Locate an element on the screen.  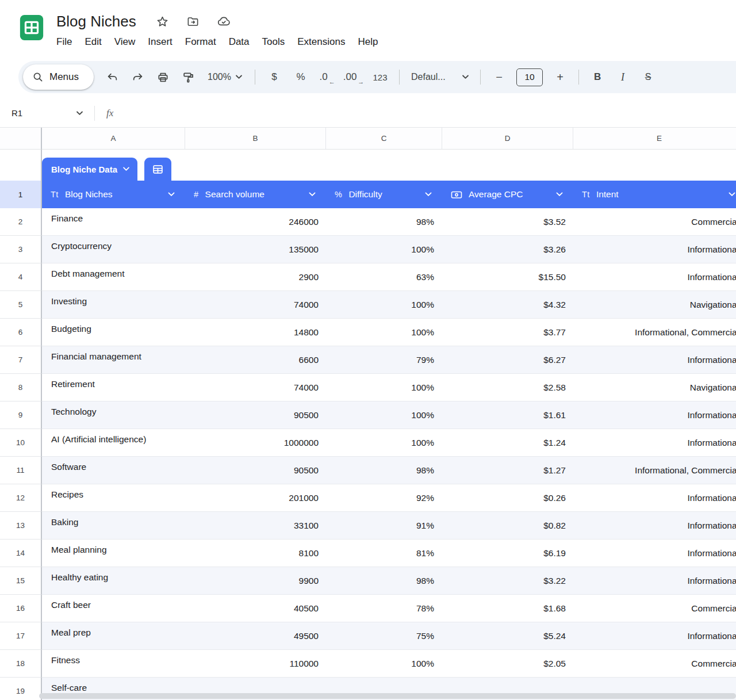
name-box: R1 is located at coordinates (49, 113).